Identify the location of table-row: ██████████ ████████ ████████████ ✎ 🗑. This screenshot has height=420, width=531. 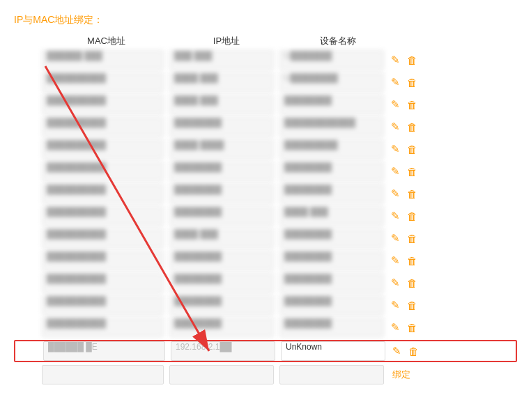
(266, 127).